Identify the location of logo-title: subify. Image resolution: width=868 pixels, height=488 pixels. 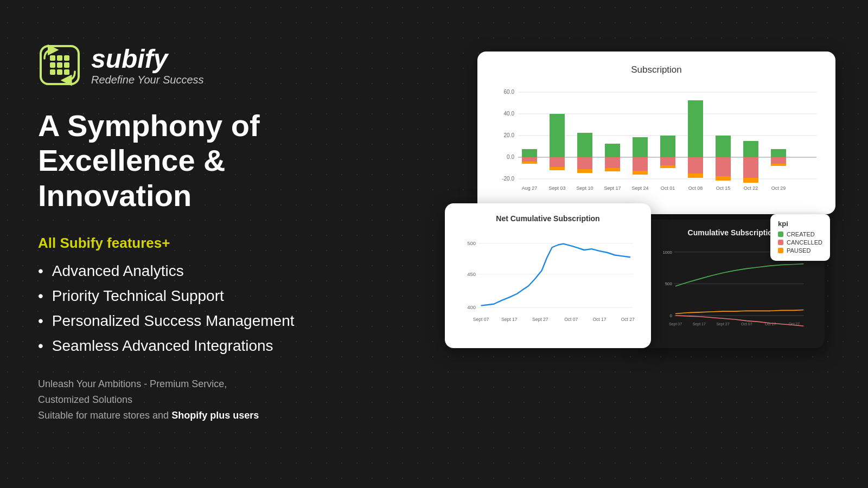
(148, 59).